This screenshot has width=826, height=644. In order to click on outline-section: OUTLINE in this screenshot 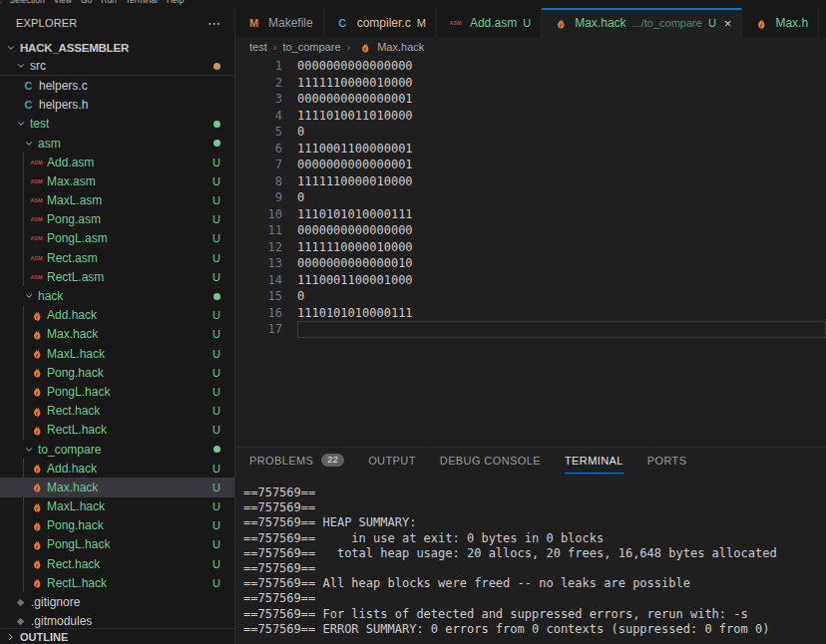, I will do `click(118, 636)`.